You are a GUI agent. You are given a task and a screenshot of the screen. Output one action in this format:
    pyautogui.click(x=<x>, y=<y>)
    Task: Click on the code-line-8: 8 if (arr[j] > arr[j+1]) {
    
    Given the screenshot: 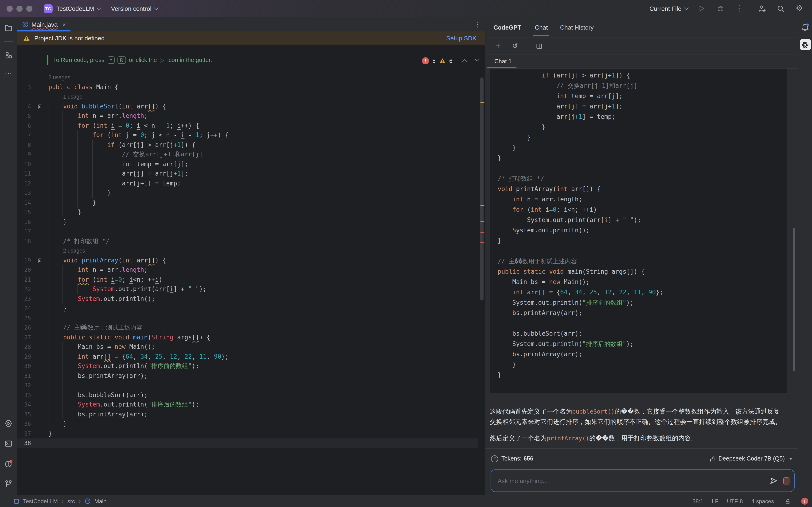 What is the action you would take?
    pyautogui.click(x=248, y=145)
    